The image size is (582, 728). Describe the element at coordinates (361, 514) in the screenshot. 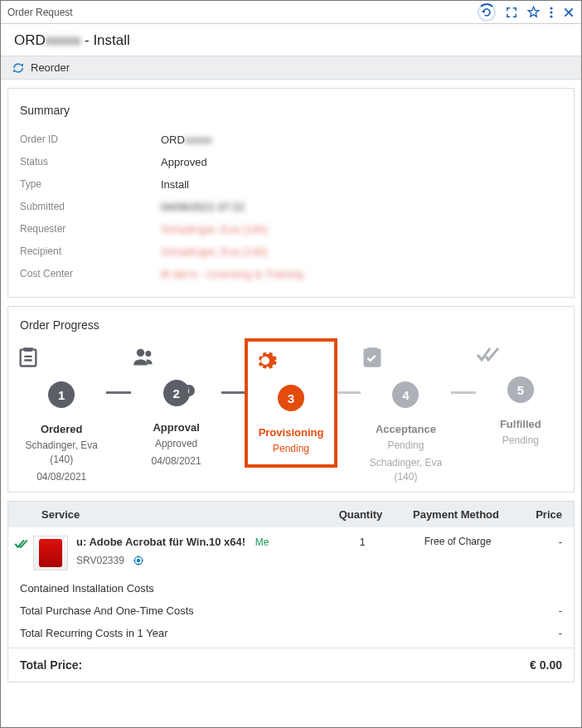

I see `th-quantity: Quantity` at that location.